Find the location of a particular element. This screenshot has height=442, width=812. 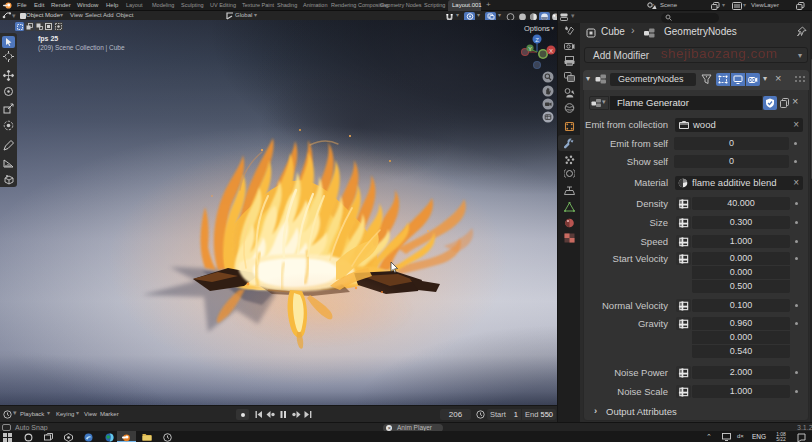

svg-text: Z is located at coordinates (537, 40).